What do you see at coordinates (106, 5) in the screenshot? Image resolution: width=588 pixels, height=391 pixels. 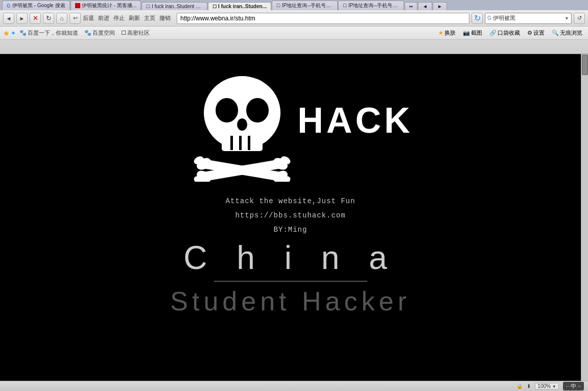 I see `tab-2: 伊明被黑统计 - 黑客播...` at bounding box center [106, 5].